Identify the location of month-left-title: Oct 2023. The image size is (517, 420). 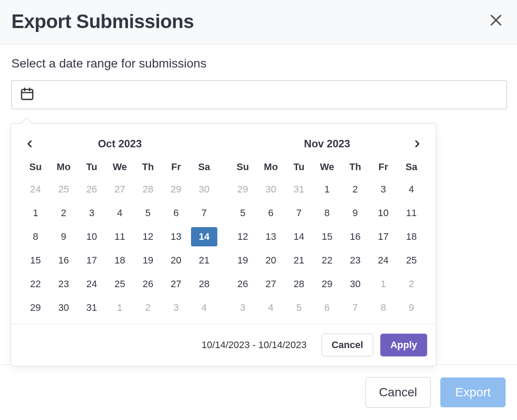
(120, 146).